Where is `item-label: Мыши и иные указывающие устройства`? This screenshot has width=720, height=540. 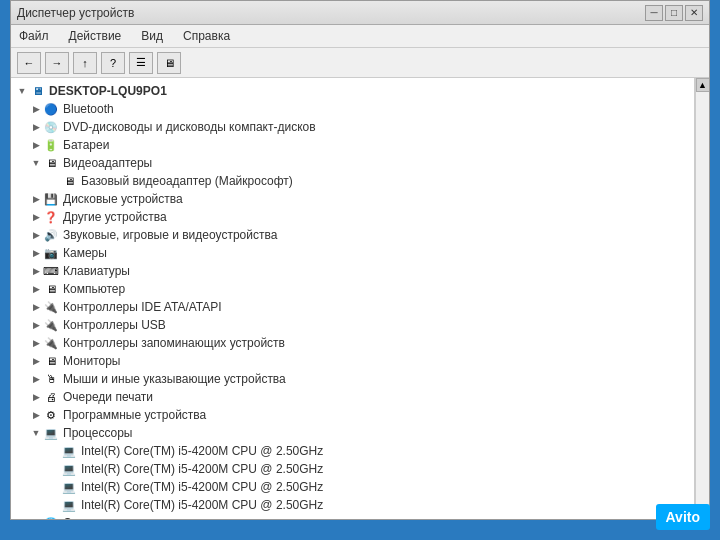
item-label: Мыши и иные указывающие устройства is located at coordinates (174, 379).